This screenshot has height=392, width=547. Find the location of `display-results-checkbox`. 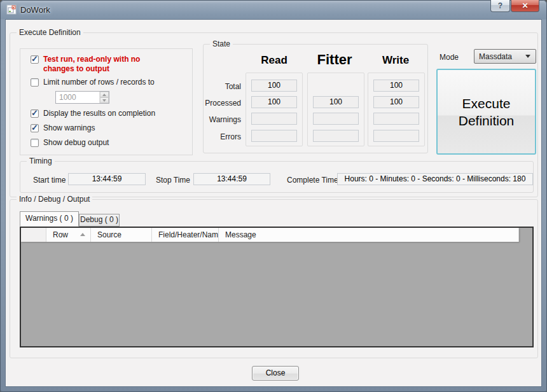

display-results-checkbox is located at coordinates (34, 113).